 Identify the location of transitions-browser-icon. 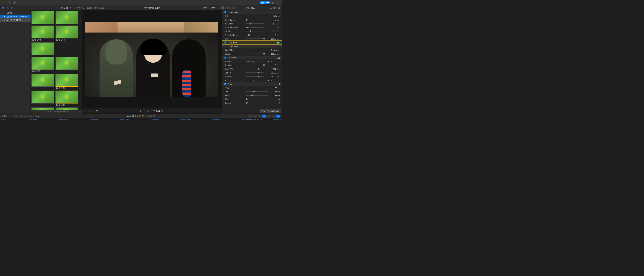
(278, 116).